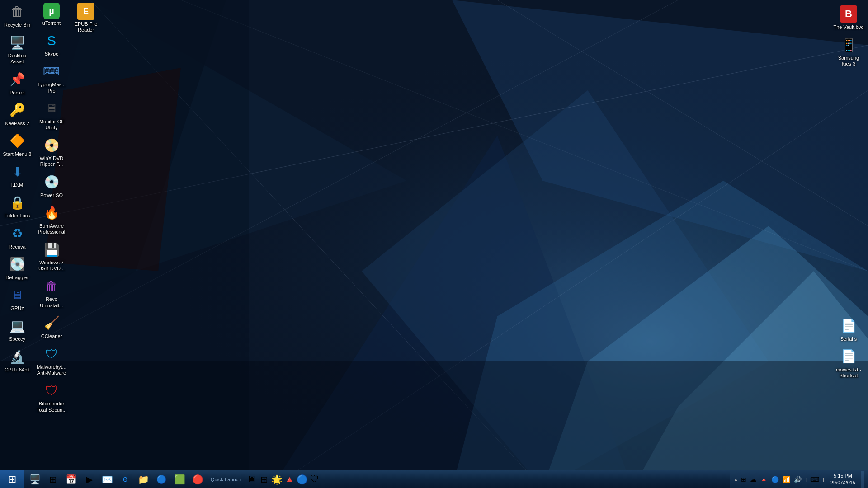 The width and height of the screenshot is (868, 488). What do you see at coordinates (52, 208) in the screenshot?
I see `icon-column-2: µ uTorrent S Skype ⌨ TypingMas... Pro 🖥 …` at bounding box center [52, 208].